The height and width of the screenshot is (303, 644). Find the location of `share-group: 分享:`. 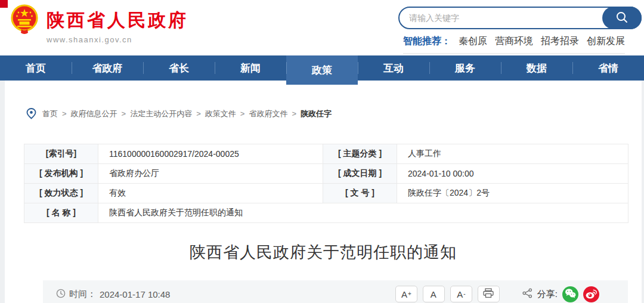

share-group: 分享: is located at coordinates (561, 295).